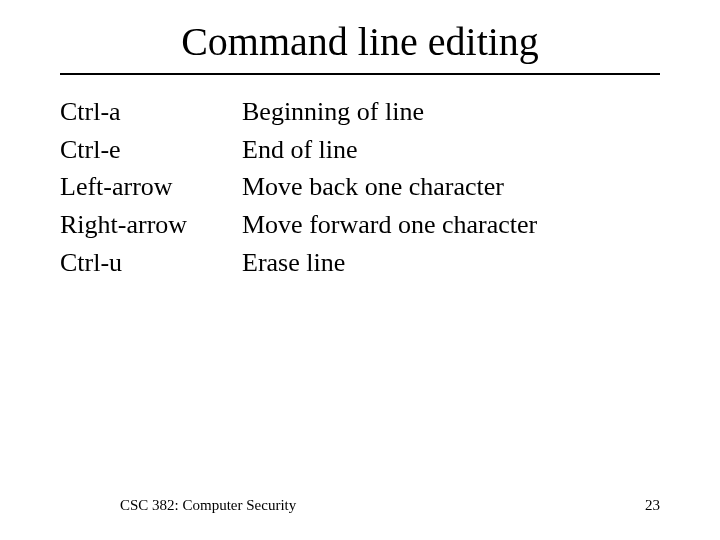  Describe the element at coordinates (451, 187) in the screenshot. I see `desc-cell: Move back one character` at that location.